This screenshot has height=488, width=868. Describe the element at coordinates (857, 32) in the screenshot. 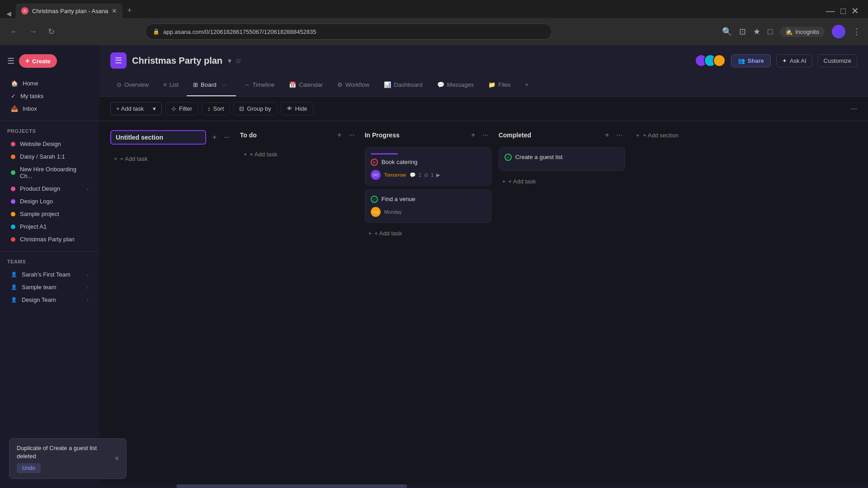

I see `menu-dots-icon: ⋮` at that location.